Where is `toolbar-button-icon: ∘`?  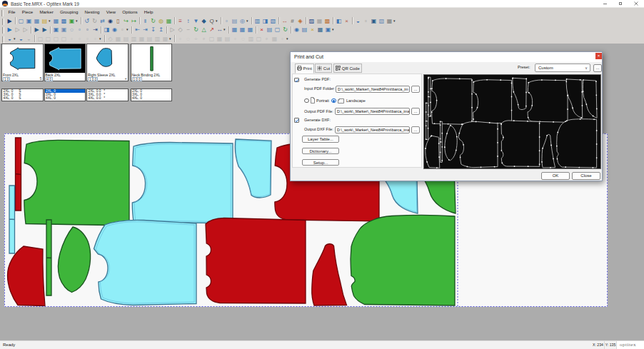
toolbar-button-icon: ∘ is located at coordinates (267, 39).